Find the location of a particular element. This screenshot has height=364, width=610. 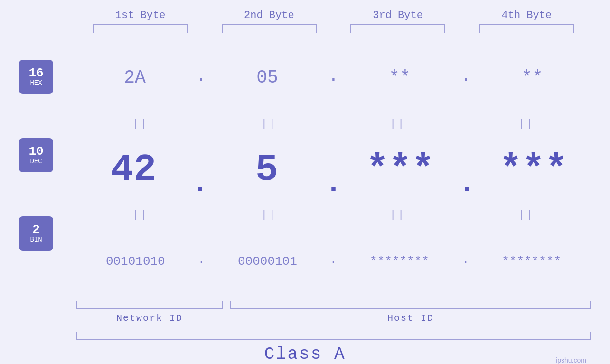

bottom-section: Network ID Host ID is located at coordinates (305, 312).